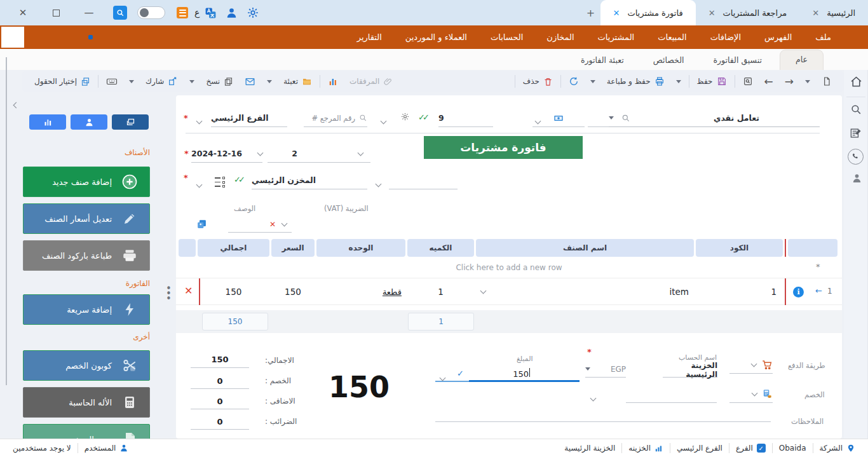 The image size is (868, 457). Describe the element at coordinates (740, 292) in the screenshot. I see `row-code-cell: 1` at that location.